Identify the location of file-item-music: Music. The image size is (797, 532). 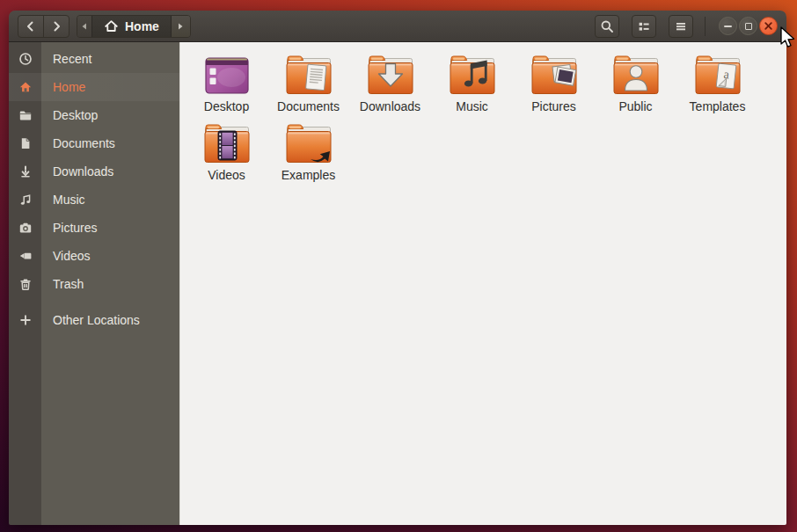
(472, 84).